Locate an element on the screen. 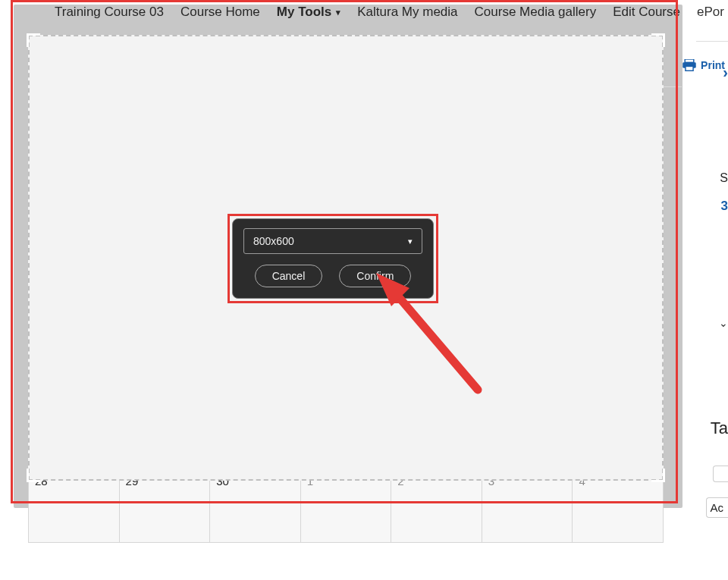 The image size is (728, 580). chevron-right-icon: › is located at coordinates (725, 73).